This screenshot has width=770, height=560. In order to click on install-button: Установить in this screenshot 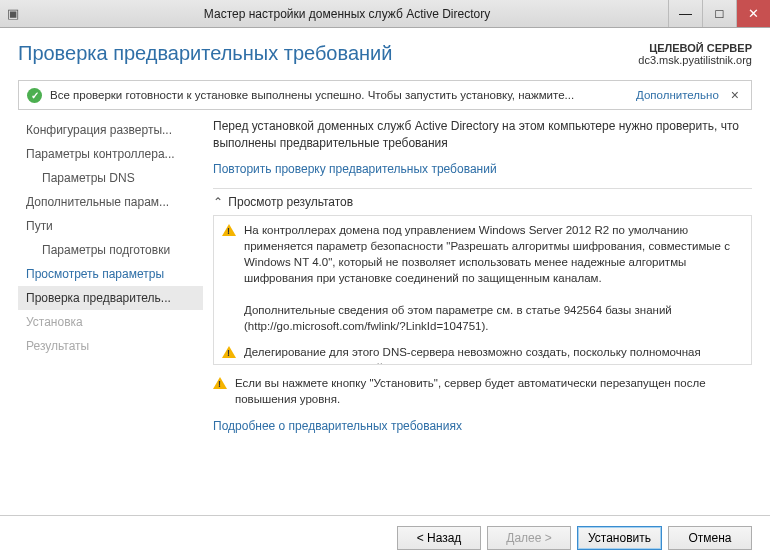, I will do `click(620, 538)`.